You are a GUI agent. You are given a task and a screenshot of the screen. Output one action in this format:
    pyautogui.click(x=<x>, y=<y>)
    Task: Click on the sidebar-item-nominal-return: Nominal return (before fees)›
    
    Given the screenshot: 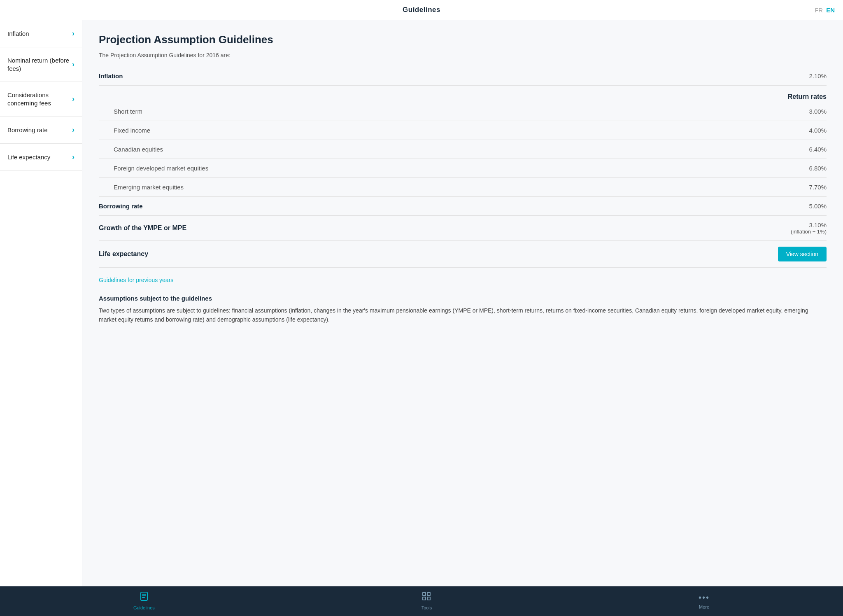 What is the action you would take?
    pyautogui.click(x=41, y=65)
    